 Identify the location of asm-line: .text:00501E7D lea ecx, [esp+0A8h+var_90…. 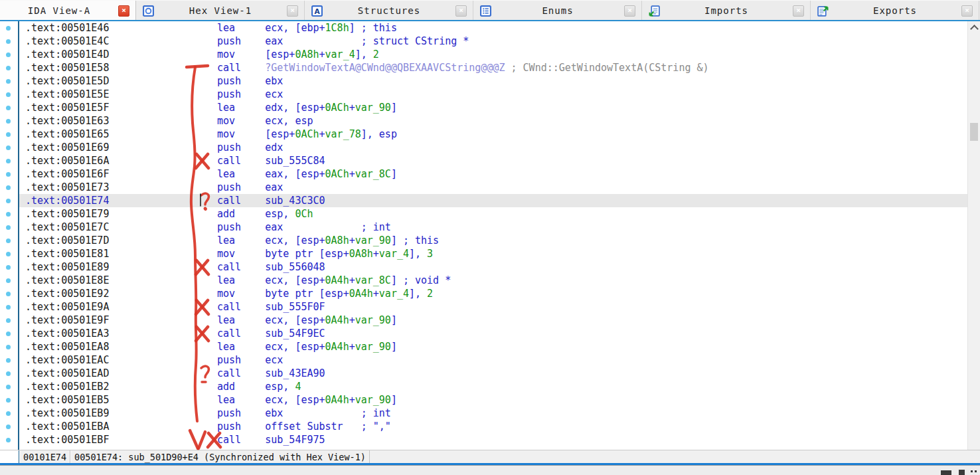
(494, 240).